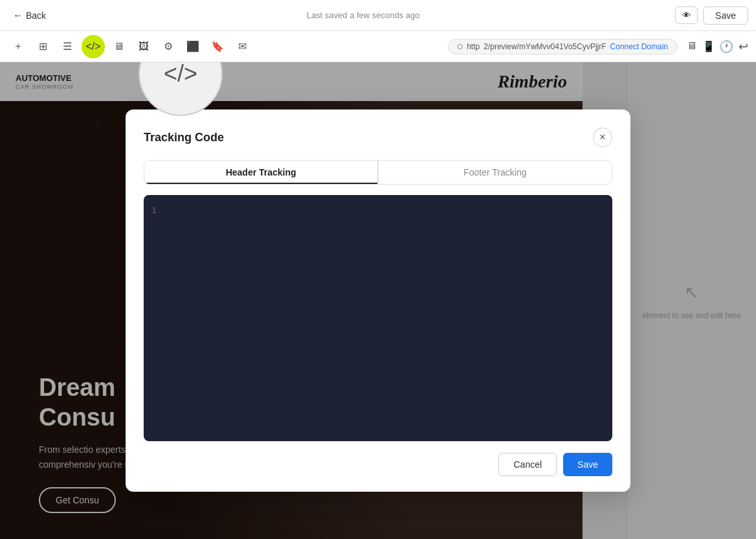  I want to click on history-icon: 🕐, so click(726, 47).